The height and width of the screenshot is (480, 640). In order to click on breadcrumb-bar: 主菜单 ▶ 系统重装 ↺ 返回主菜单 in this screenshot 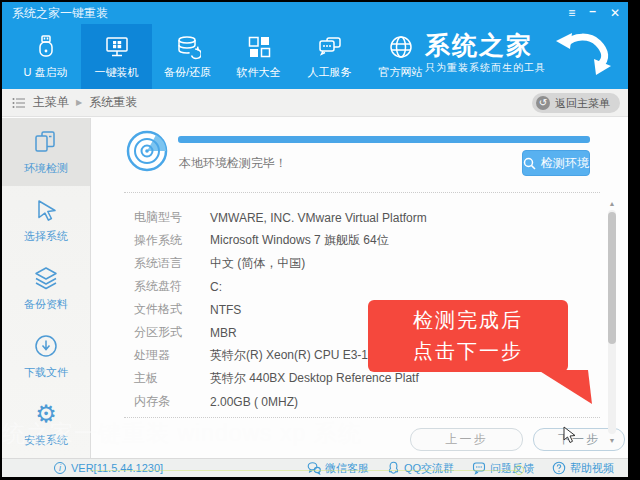, I will do `click(315, 103)`.